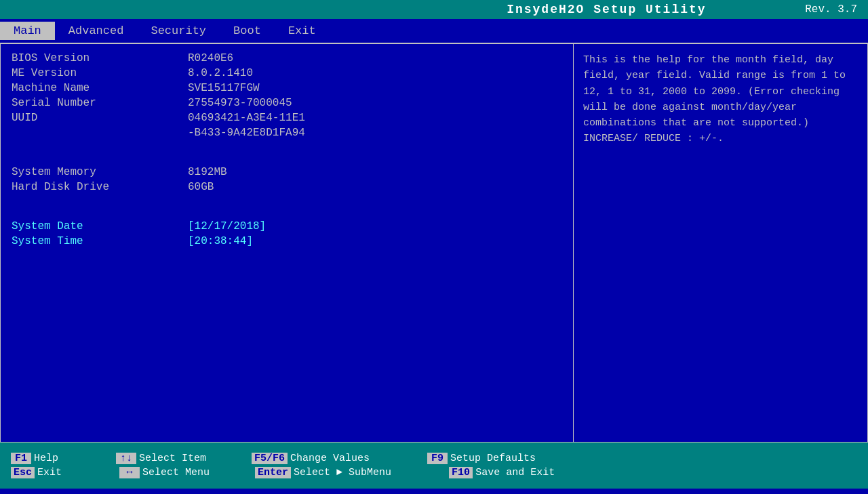  Describe the element at coordinates (247, 118) in the screenshot. I see `uuid-value-line1: 04693421-A3E4-11E1` at that location.